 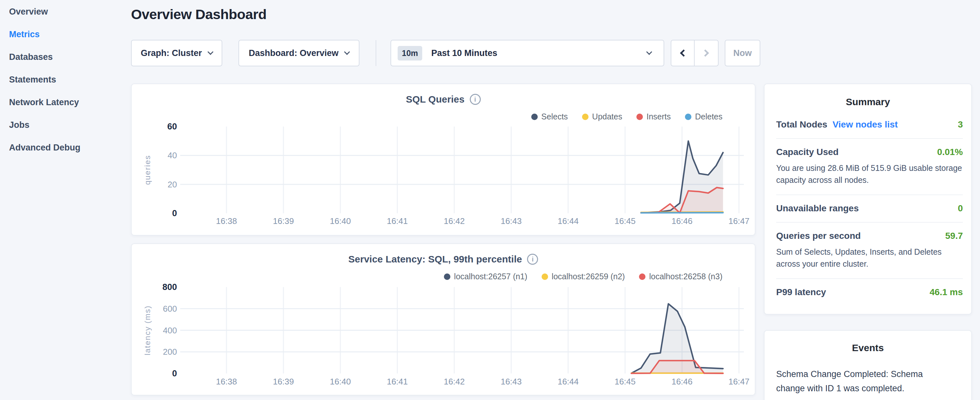 I want to click on summary-row-unavailable-ranges: Unavailable ranges 0, so click(x=870, y=209).